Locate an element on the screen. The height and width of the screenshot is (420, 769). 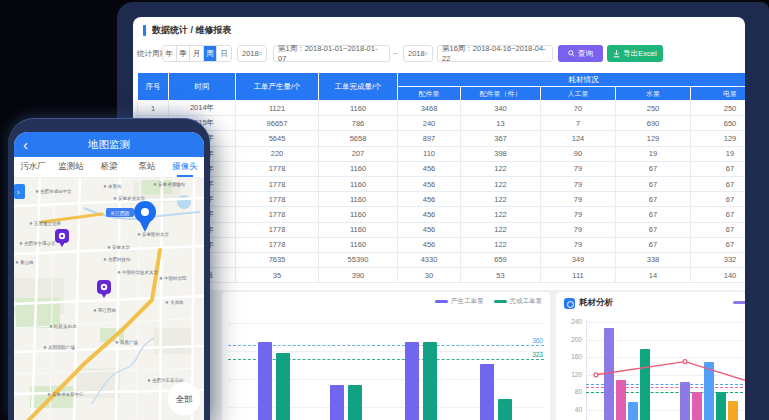
show-all-button: 全部 is located at coordinates (184, 399).